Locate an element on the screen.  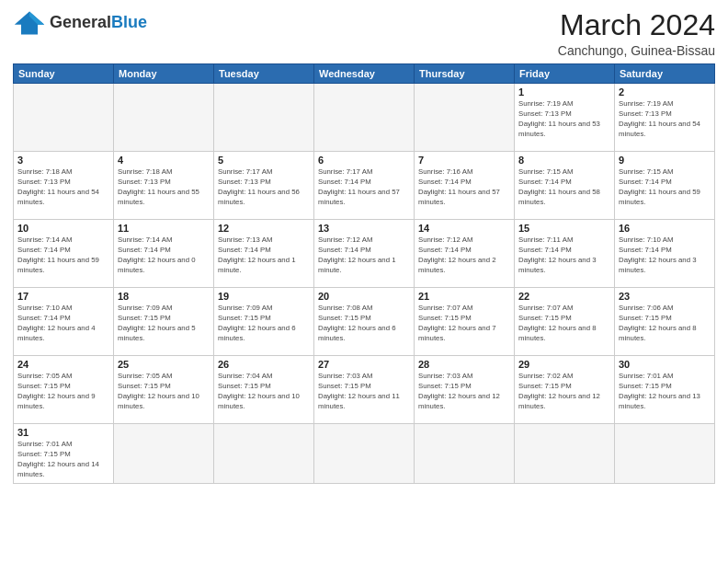
day-number: 24 is located at coordinates (63, 364).